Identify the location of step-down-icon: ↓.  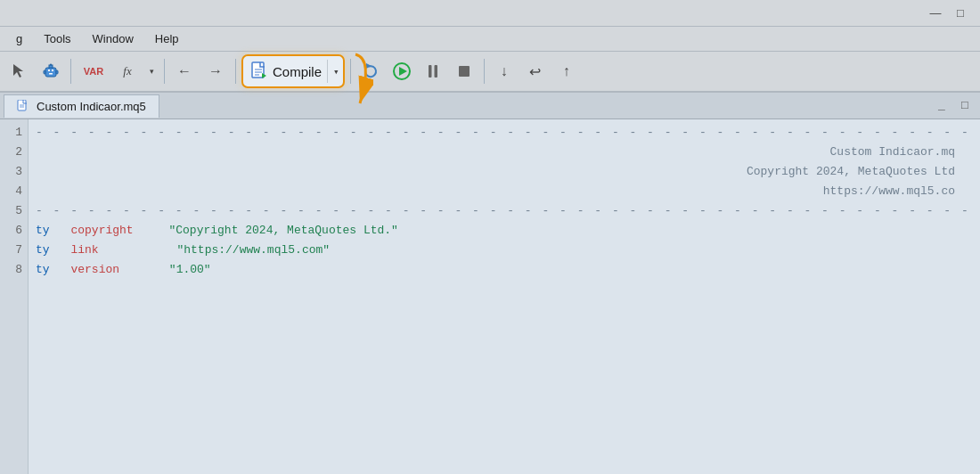
(504, 71).